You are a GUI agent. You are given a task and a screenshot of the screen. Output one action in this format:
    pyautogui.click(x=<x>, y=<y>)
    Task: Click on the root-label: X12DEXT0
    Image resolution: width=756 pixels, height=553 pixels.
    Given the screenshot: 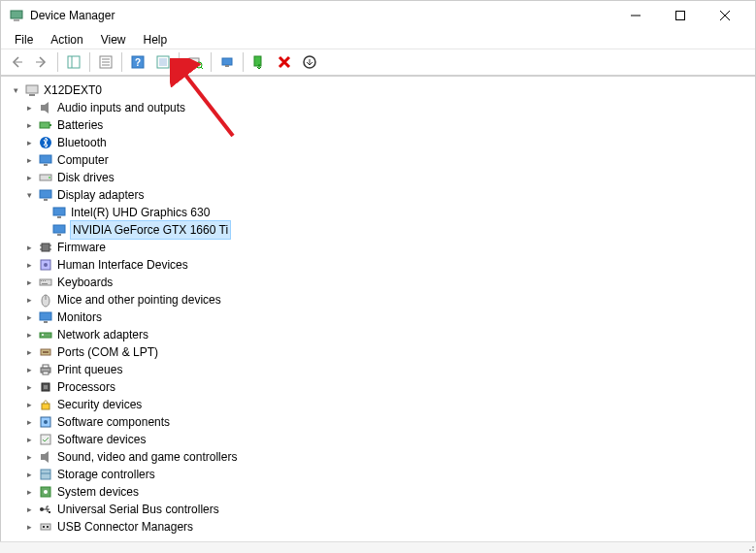 What is the action you would take?
    pyautogui.click(x=73, y=90)
    